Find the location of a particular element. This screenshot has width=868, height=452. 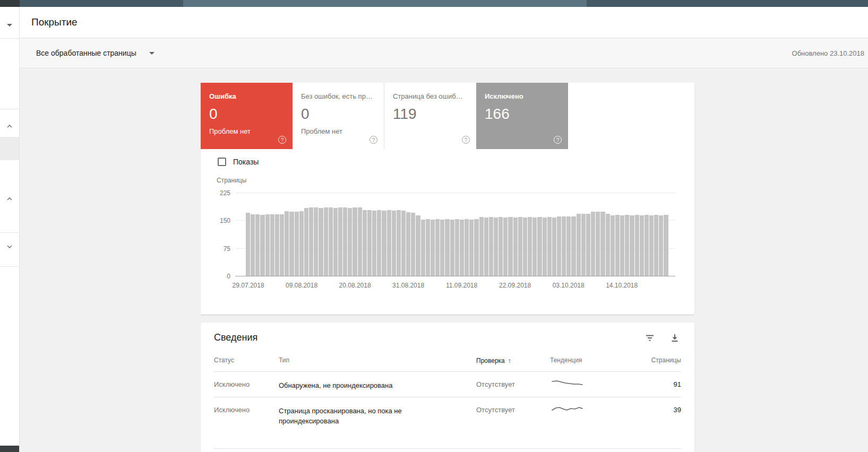

tab-valid: Страница без ошиб… 119 ? is located at coordinates (430, 116).